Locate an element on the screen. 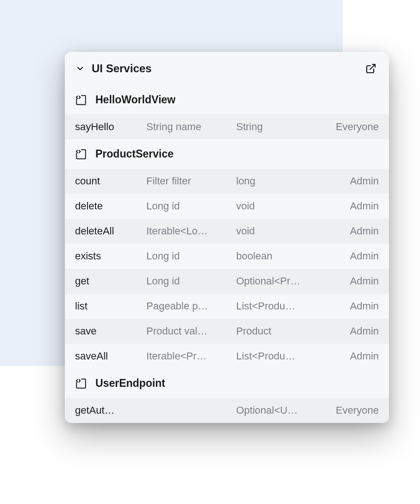 The image size is (420, 504). method-name: getAut… is located at coordinates (110, 410).